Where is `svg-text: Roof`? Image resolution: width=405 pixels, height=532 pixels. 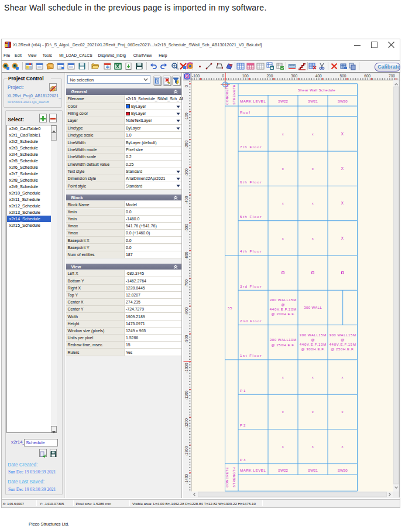 svg-text: Roof is located at coordinates (245, 112).